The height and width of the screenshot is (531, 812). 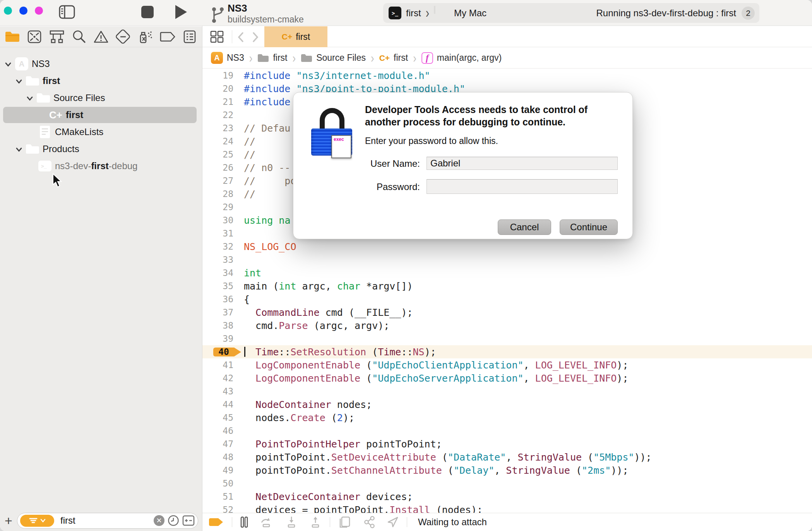 I want to click on line-number: 48, so click(x=218, y=457).